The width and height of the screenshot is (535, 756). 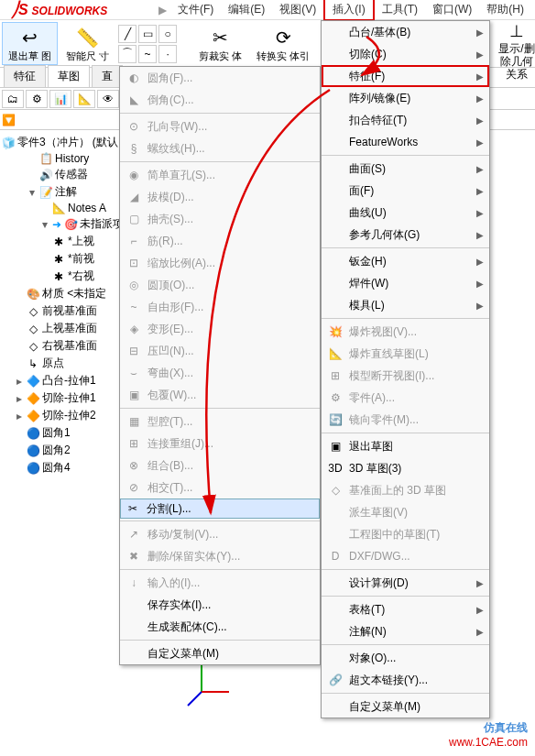 What do you see at coordinates (74, 293) in the screenshot?
I see `tree-item-label: 材质 <未指定` at bounding box center [74, 293].